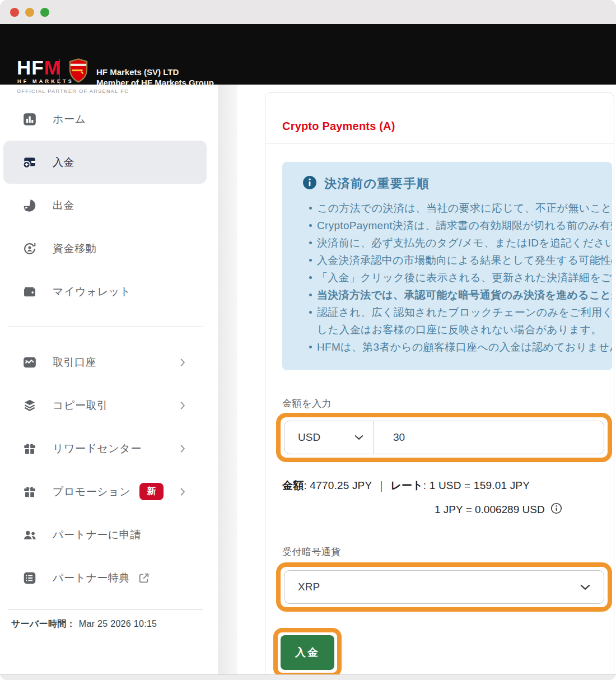 The height and width of the screenshot is (680, 616). Describe the element at coordinates (64, 162) in the screenshot. I see `sidebar-item-label: 入金` at that location.